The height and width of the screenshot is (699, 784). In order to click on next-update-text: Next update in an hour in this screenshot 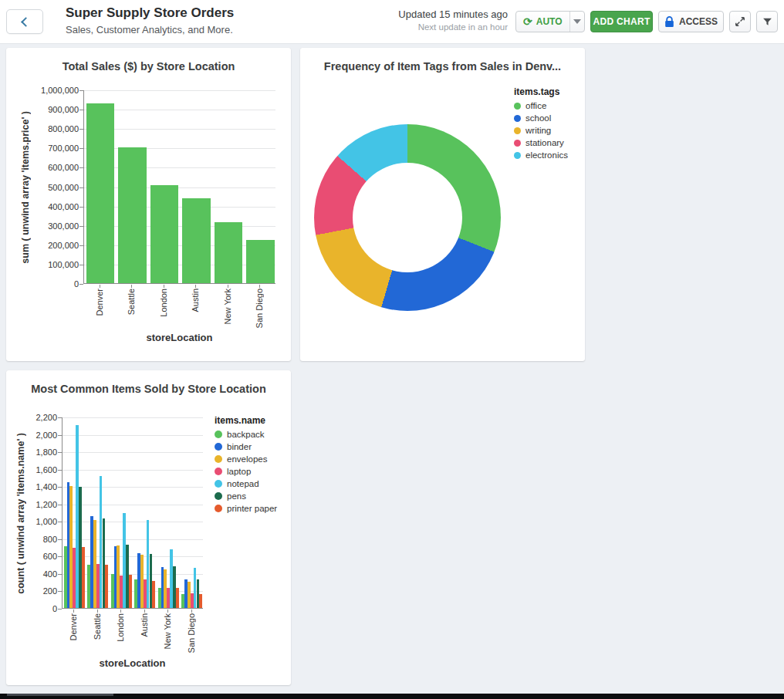, I will do `click(453, 27)`.